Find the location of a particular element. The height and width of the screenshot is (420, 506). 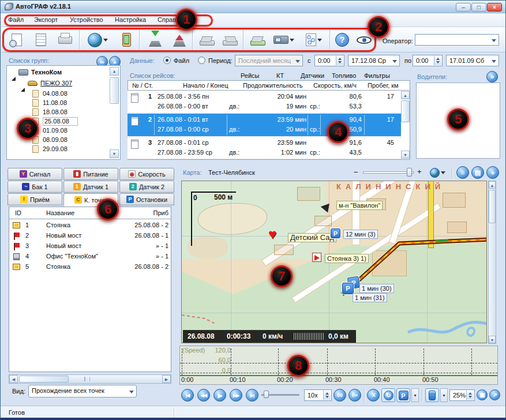

map-tool-legend-button: ▤ is located at coordinates (478, 172).